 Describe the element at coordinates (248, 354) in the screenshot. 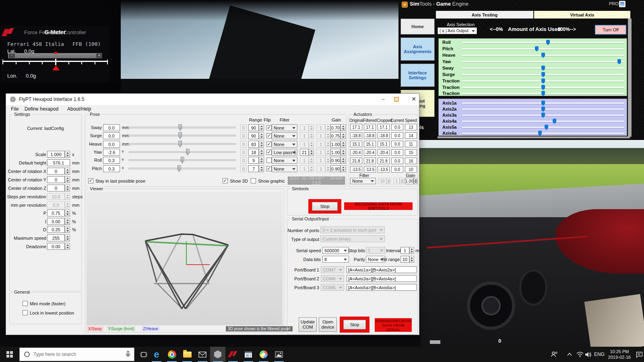

I see `taskbar-app-window` at that location.